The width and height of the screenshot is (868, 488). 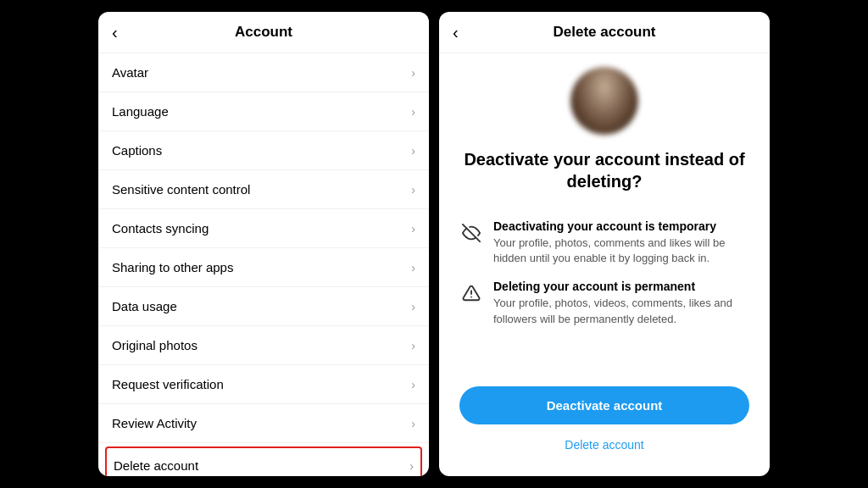 What do you see at coordinates (604, 170) in the screenshot?
I see `deactivate-question-title: Deactivate your account instead of delet…` at bounding box center [604, 170].